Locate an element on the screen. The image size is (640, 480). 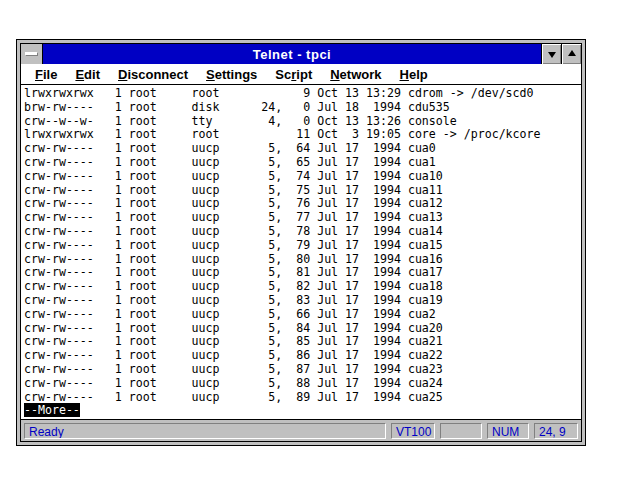
menu-item-help: Help is located at coordinates (414, 74).